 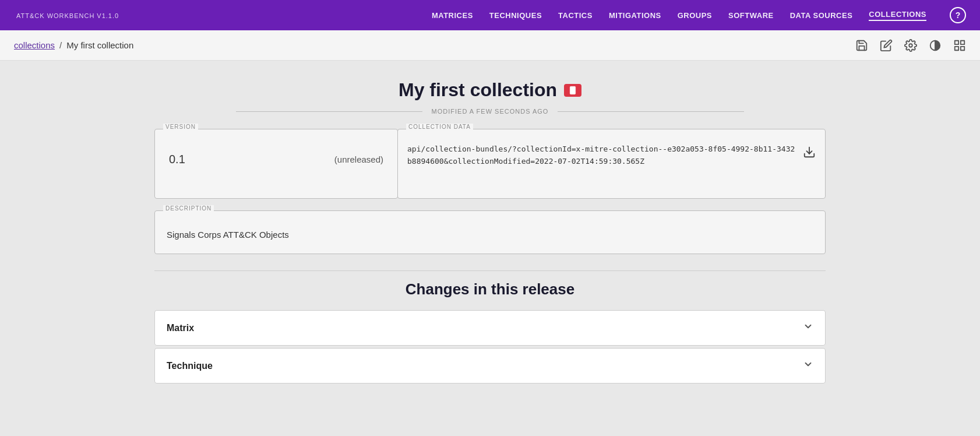 What do you see at coordinates (190, 366) in the screenshot?
I see `accordion-technique-label: Technique` at bounding box center [190, 366].